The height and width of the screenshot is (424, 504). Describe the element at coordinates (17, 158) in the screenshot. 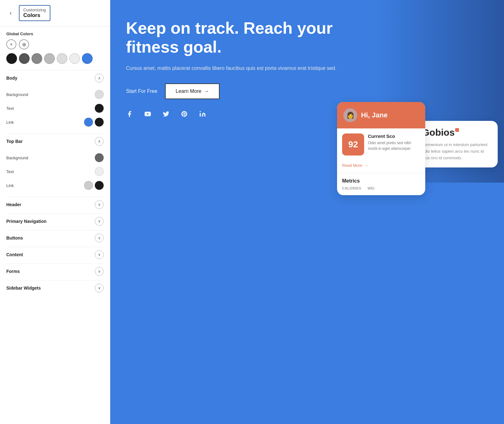

I see `topbar-background-label: Background` at that location.